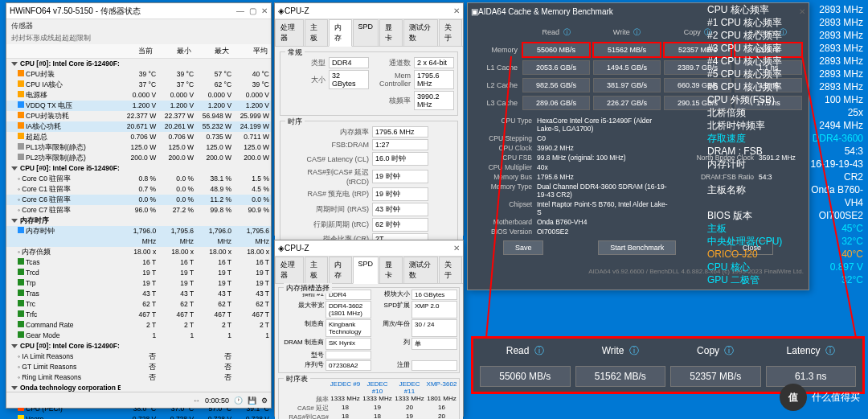 The image size is (868, 419). What do you see at coordinates (785, 254) in the screenshot?
I see `osd-row: ORICO-J2040°C` at bounding box center [785, 254].